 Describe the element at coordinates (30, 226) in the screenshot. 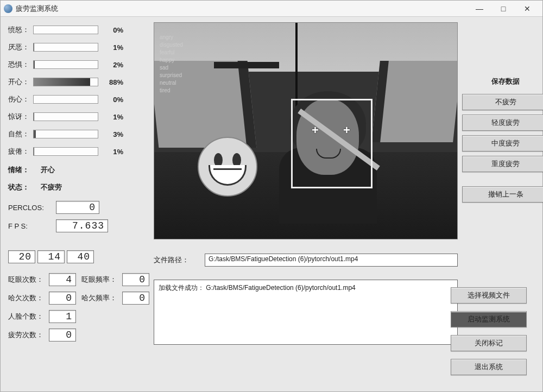

I see `fps-label: F P S:` at that location.